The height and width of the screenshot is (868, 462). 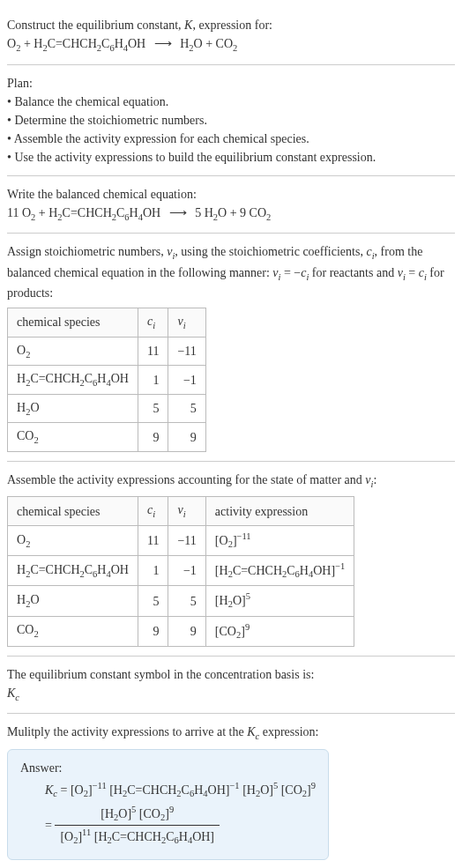 What do you see at coordinates (231, 45) in the screenshot?
I see `intro-equation: O2 + H2C=CHCH2C6H4OH ⟶ H2O + CO2` at bounding box center [231, 45].